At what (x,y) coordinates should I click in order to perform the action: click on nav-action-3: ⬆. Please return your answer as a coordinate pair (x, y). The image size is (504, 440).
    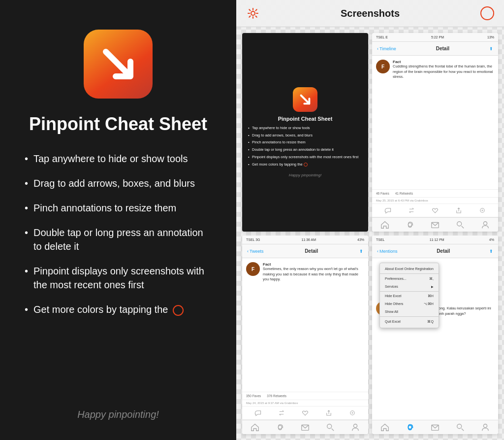
    Looking at the image, I should click on (361, 251).